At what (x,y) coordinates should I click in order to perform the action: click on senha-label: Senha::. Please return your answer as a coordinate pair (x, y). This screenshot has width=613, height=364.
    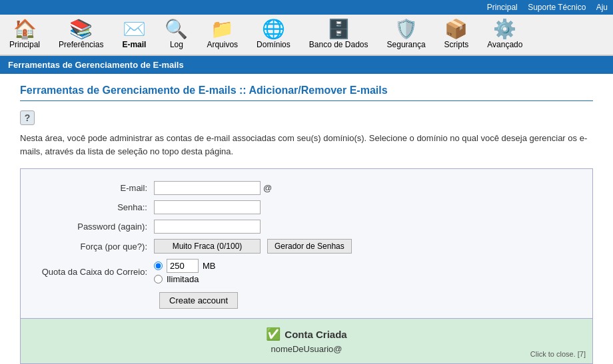
    Looking at the image, I should click on (94, 208).